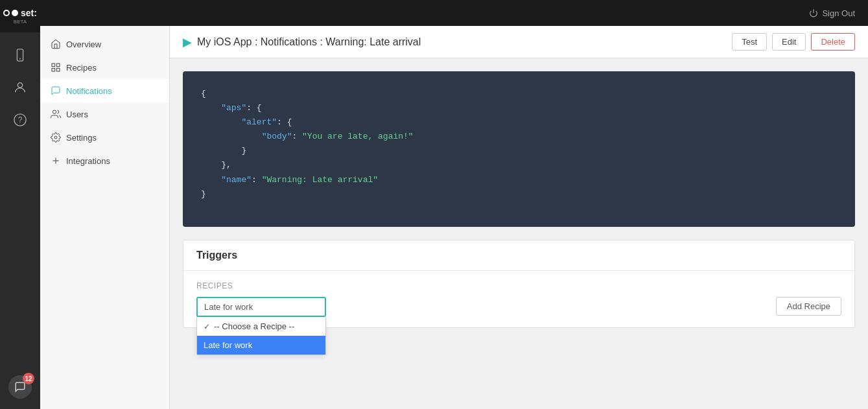 This screenshot has width=868, height=409. I want to click on code-line-4: "body": "You are late, again!", so click(519, 137).